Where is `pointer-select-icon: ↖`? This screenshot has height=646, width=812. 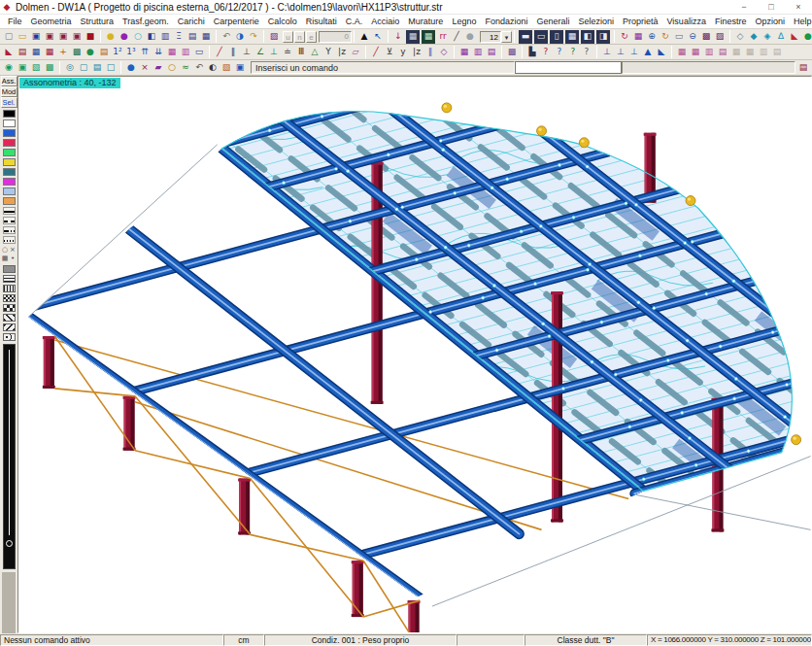 pointer-select-icon: ↖ is located at coordinates (378, 37).